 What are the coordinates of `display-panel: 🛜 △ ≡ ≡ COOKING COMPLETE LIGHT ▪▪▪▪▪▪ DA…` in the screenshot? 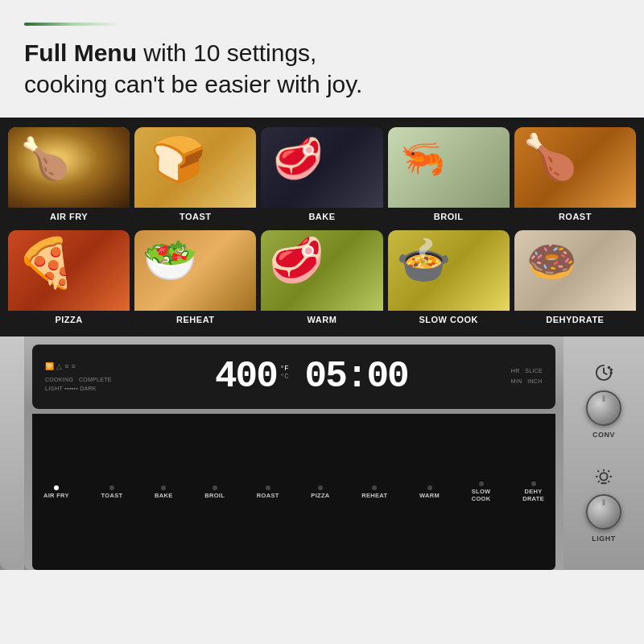 It's located at (294, 377).